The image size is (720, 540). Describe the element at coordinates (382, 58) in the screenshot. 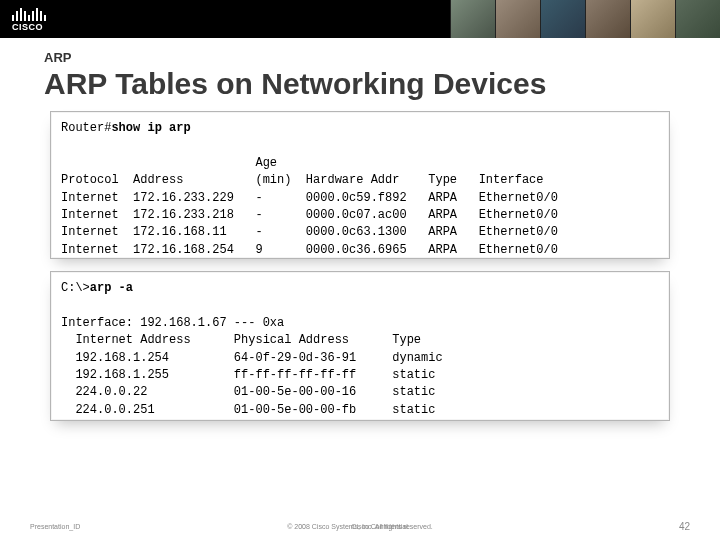

I see `section-label: ARP` at that location.